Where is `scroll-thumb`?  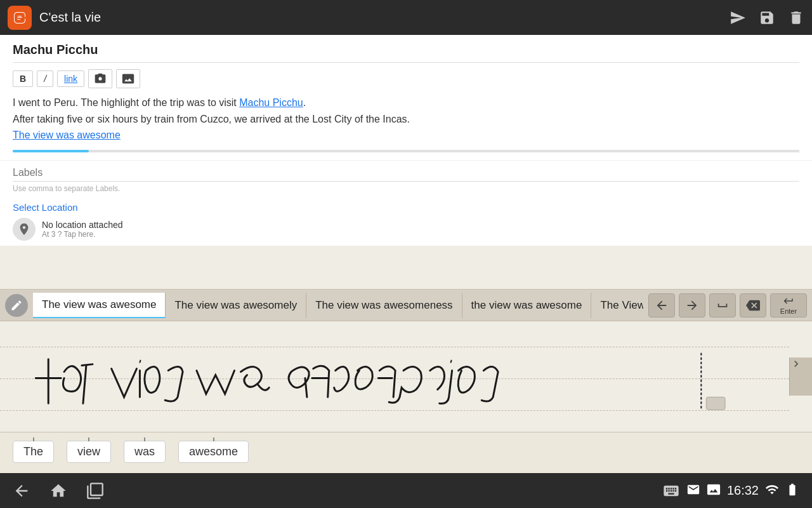 scroll-thumb is located at coordinates (51, 151).